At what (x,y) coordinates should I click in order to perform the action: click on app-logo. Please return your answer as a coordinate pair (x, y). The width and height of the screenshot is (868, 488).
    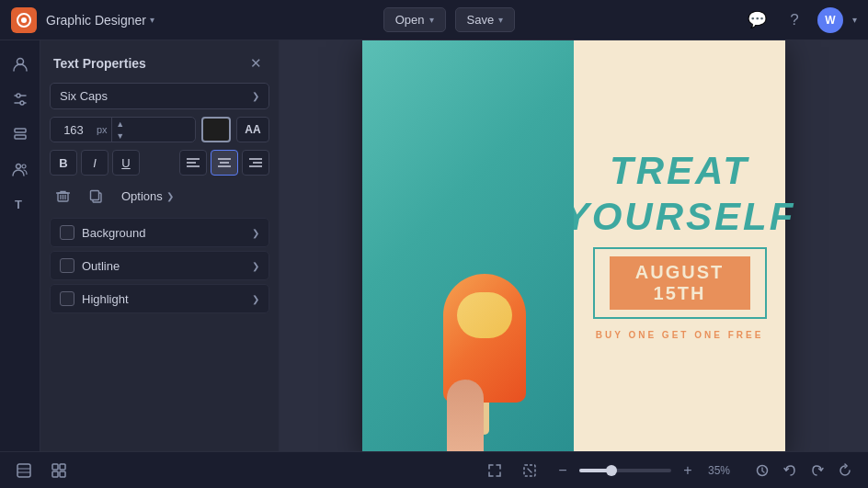
    Looking at the image, I should click on (24, 20).